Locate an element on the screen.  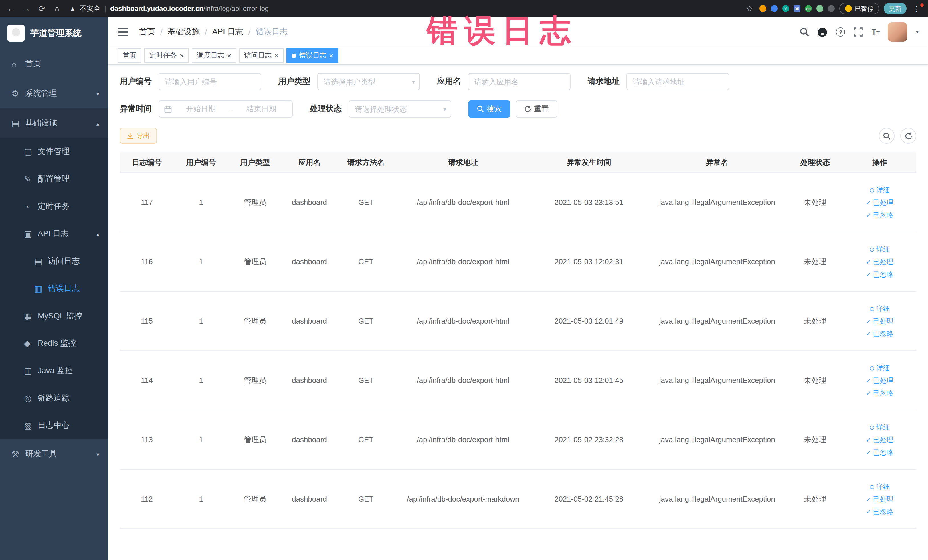
toolbar-right is located at coordinates (895, 136).